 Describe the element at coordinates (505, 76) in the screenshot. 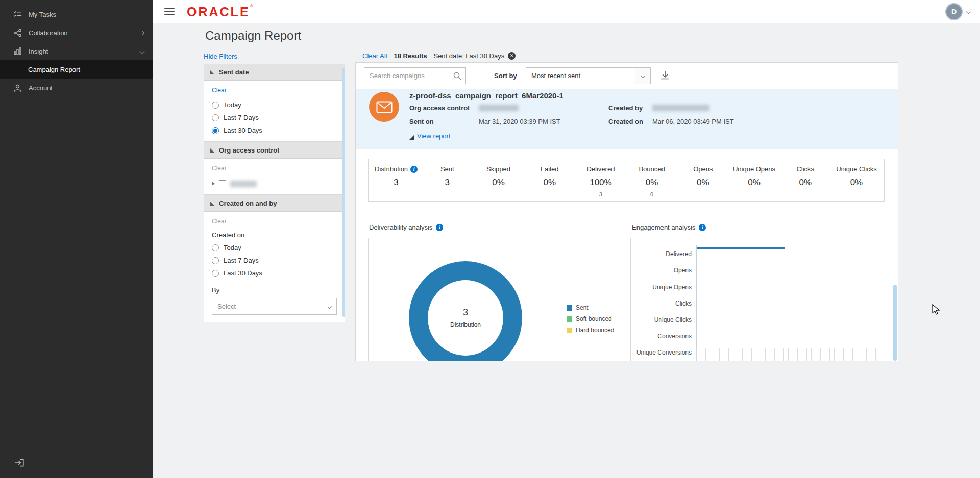

I see `sort-by-label: Sort by` at that location.